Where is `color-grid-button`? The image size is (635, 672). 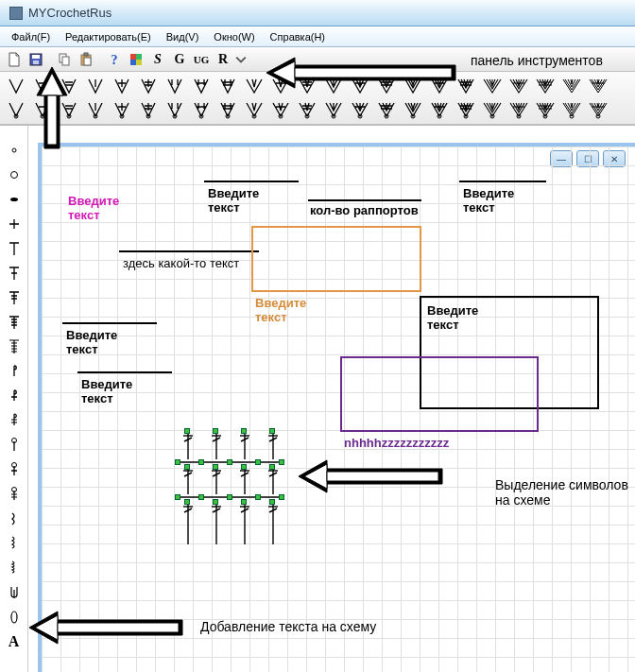
color-grid-button is located at coordinates (136, 60).